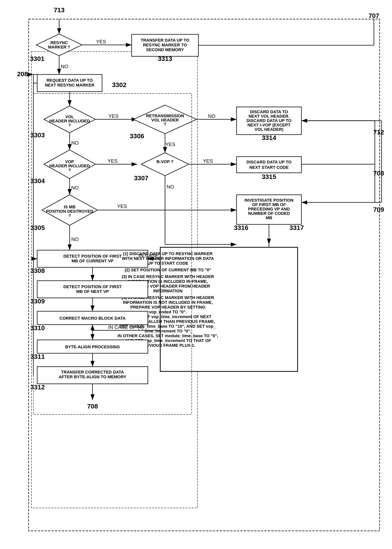 Image resolution: width=392 pixels, height=549 pixels. Describe the element at coordinates (165, 162) in the screenshot. I see `bvop-text1: B-VOP ?` at that location.